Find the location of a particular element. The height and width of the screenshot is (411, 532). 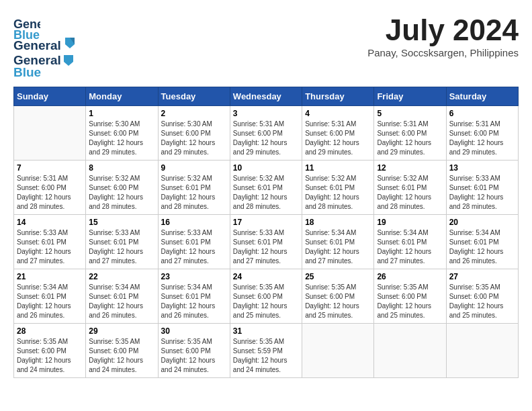

day-number: 22 is located at coordinates (122, 277).